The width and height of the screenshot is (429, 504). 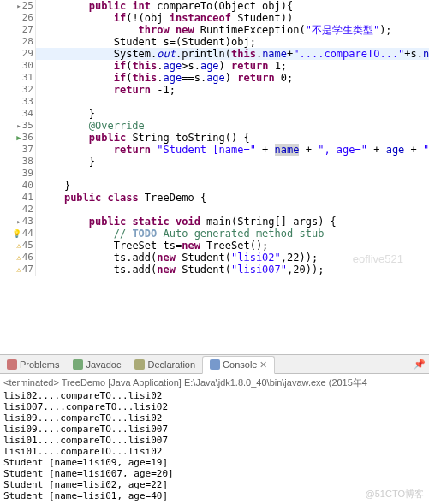 I want to click on code-line: 41 public class TreeDemo {, so click(x=214, y=198).